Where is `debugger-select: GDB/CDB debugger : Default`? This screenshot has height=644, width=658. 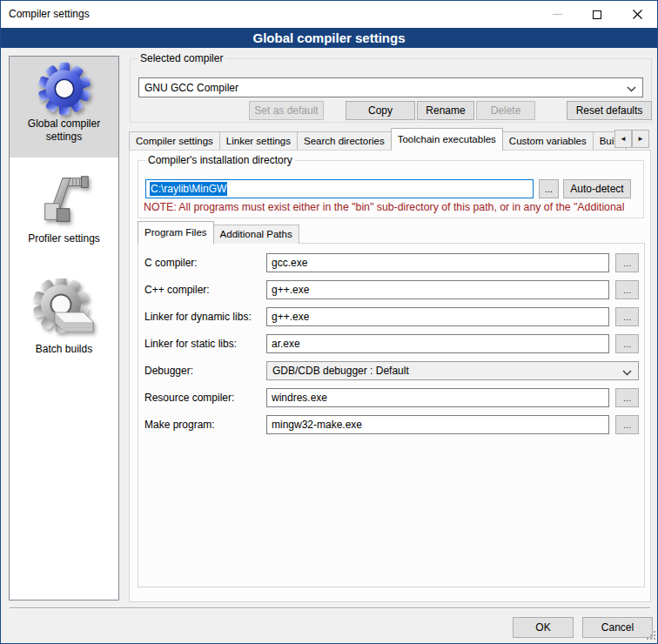 debugger-select: GDB/CDB debugger : Default is located at coordinates (453, 371).